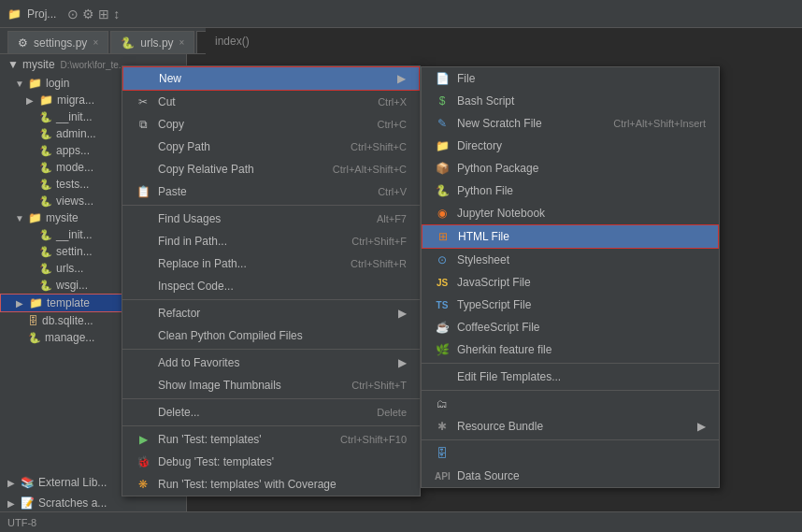 The width and height of the screenshot is (802, 532). Describe the element at coordinates (570, 260) in the screenshot. I see `sub-item-stylesheet: ⊙ Stylesheet` at that location.